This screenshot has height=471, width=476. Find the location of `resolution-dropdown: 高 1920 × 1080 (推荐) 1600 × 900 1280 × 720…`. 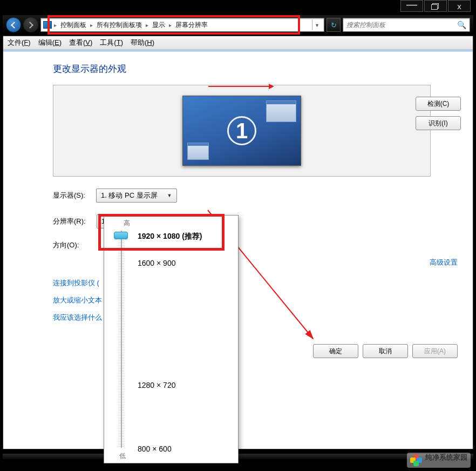

resolution-dropdown: 高 1920 × 1080 (推荐) 1600 × 900 1280 × 720… is located at coordinates (171, 339).